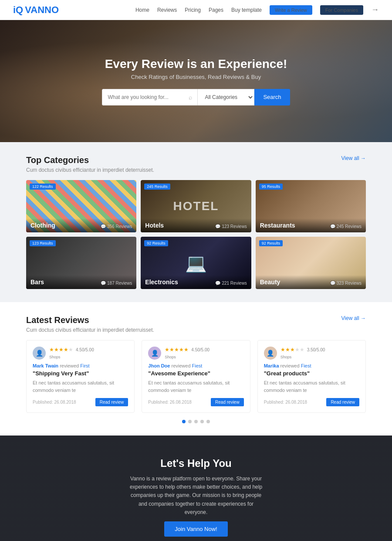 The width and height of the screenshot is (392, 541). Describe the element at coordinates (167, 10) in the screenshot. I see `nav-reviews: Reviews` at that location.